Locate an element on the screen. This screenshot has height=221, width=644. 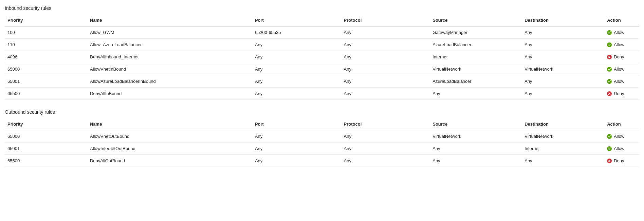
cell-name: AllowAzureLoadBalancerInBound is located at coordinates (170, 81).